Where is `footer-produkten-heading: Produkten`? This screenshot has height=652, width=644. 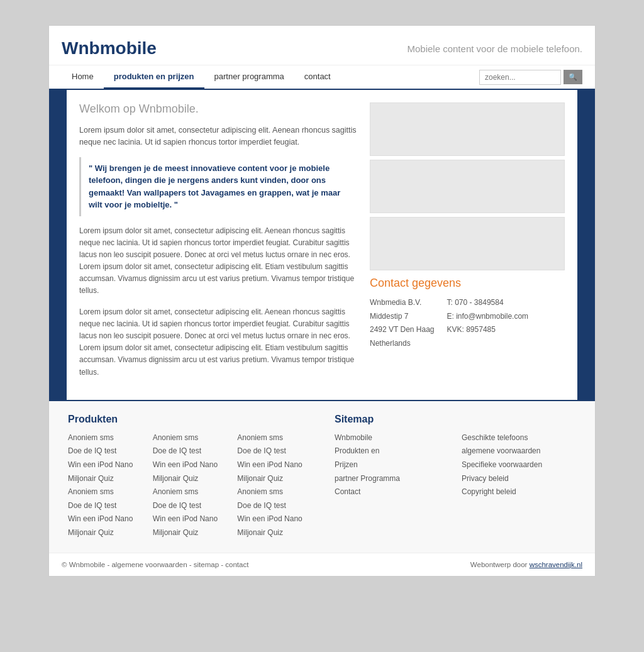
footer-produkten-heading: Produkten is located at coordinates (189, 419).